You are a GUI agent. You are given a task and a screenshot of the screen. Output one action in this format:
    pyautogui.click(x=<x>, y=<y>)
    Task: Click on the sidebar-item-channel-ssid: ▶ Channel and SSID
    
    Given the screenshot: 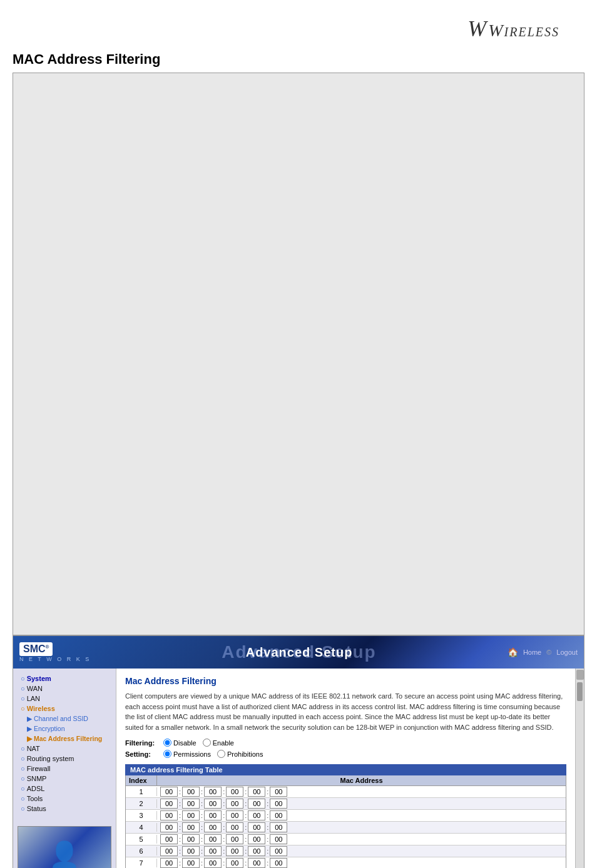 What is the action you would take?
    pyautogui.click(x=64, y=719)
    